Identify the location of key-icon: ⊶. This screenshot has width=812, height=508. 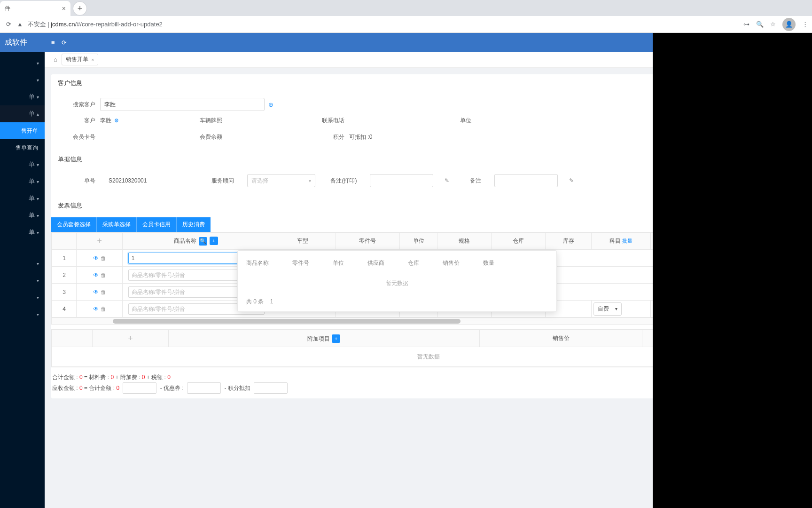
(746, 24).